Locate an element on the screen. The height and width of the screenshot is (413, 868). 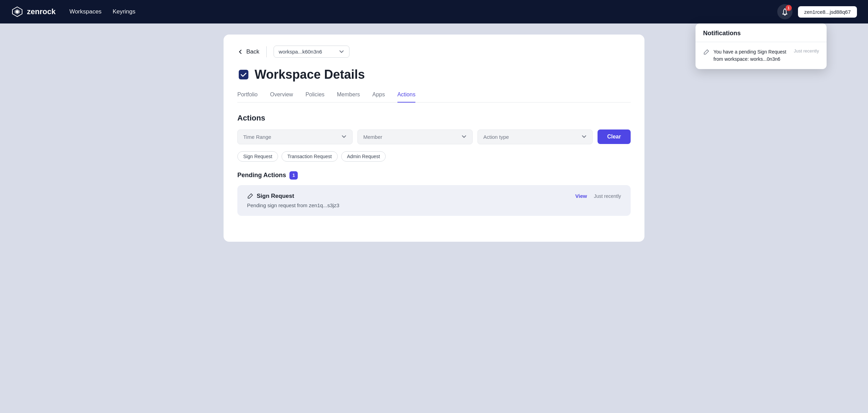
time-range-filter: Time Range is located at coordinates (295, 137).